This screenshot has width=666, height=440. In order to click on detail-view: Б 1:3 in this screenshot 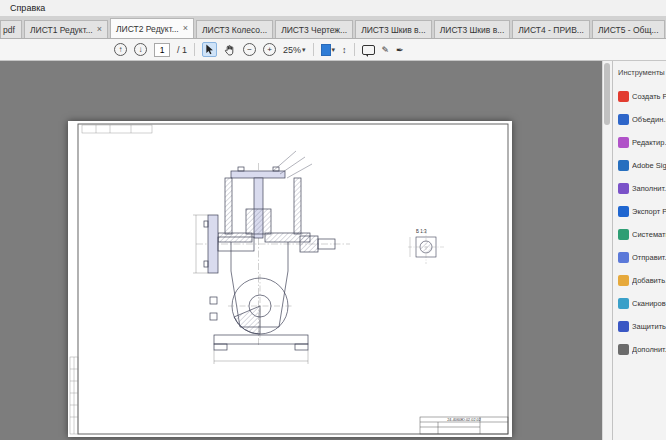, I will do `click(426, 246)`.